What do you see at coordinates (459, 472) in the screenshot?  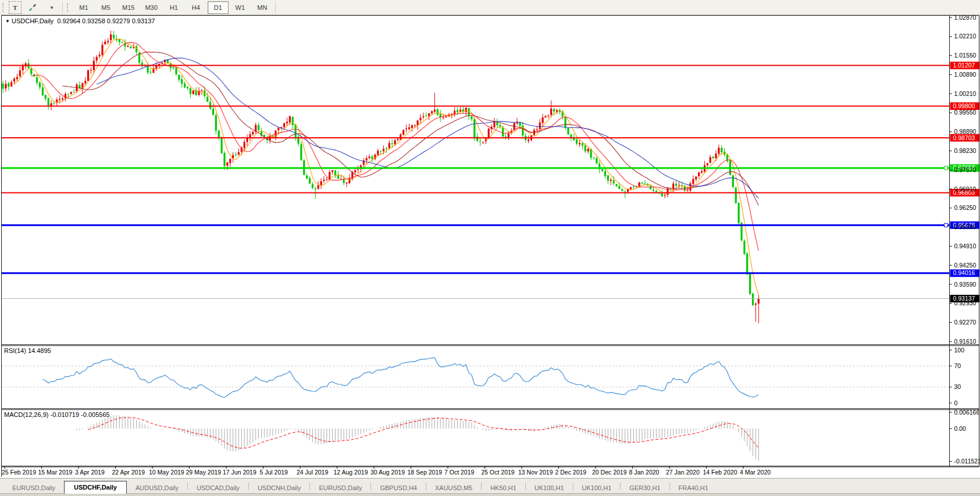 I see `date-axis-label: 7 Oct 2019` at bounding box center [459, 472].